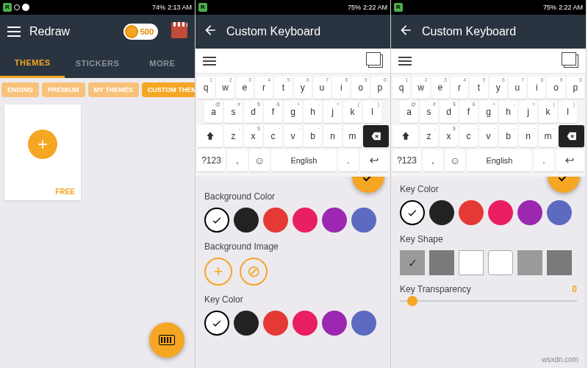 The height and width of the screenshot is (368, 588). What do you see at coordinates (168, 90) in the screenshot?
I see `chip-custom: CUSTOM THEMES` at bounding box center [168, 90].